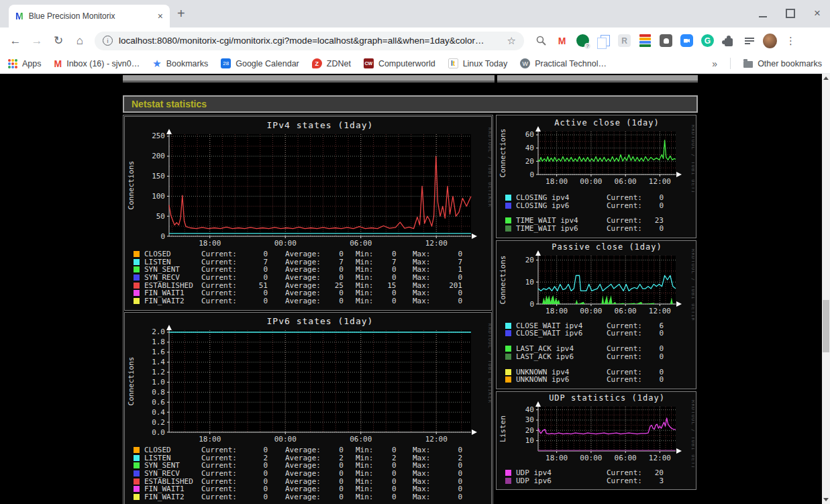 The image size is (830, 504). I want to click on scrollbar-thumb, so click(826, 326).